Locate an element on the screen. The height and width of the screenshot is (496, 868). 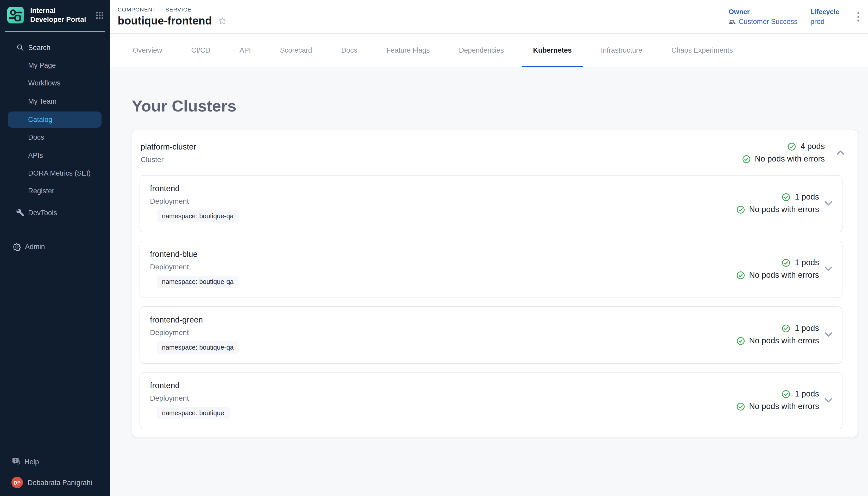
owner-label: Owner is located at coordinates (762, 12).